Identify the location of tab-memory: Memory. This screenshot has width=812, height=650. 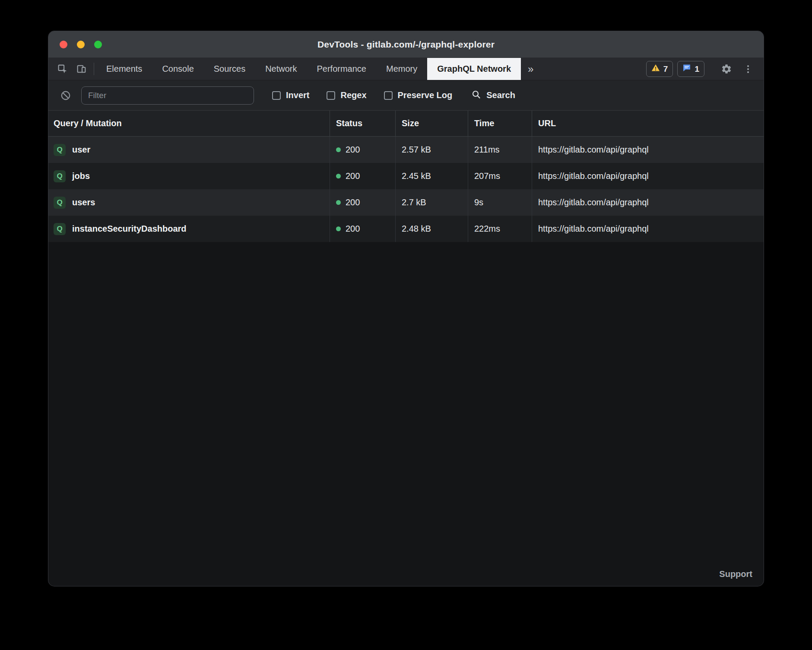
(402, 69).